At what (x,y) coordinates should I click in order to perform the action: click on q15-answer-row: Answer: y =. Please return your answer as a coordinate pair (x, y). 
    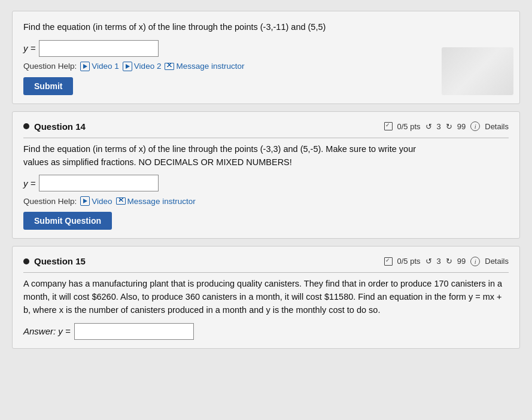
    Looking at the image, I should click on (266, 331).